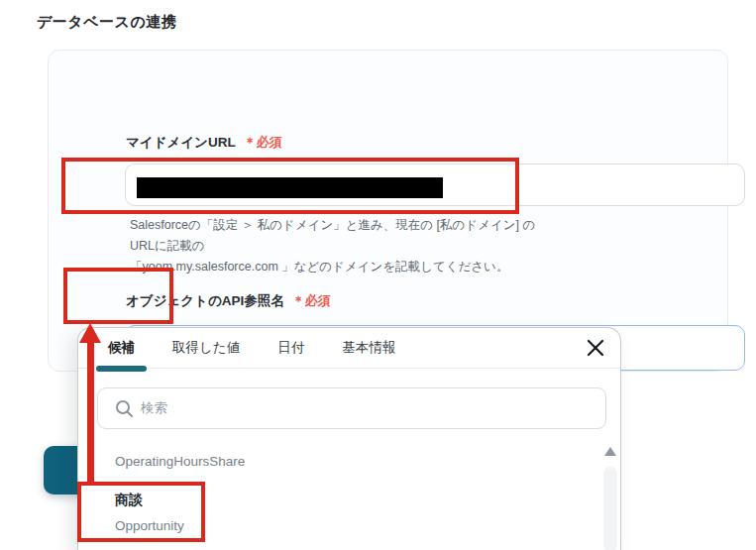 Image resolution: width=756 pixels, height=550 pixels. What do you see at coordinates (155, 408) in the screenshot?
I see `search-placeholder: 検索` at bounding box center [155, 408].